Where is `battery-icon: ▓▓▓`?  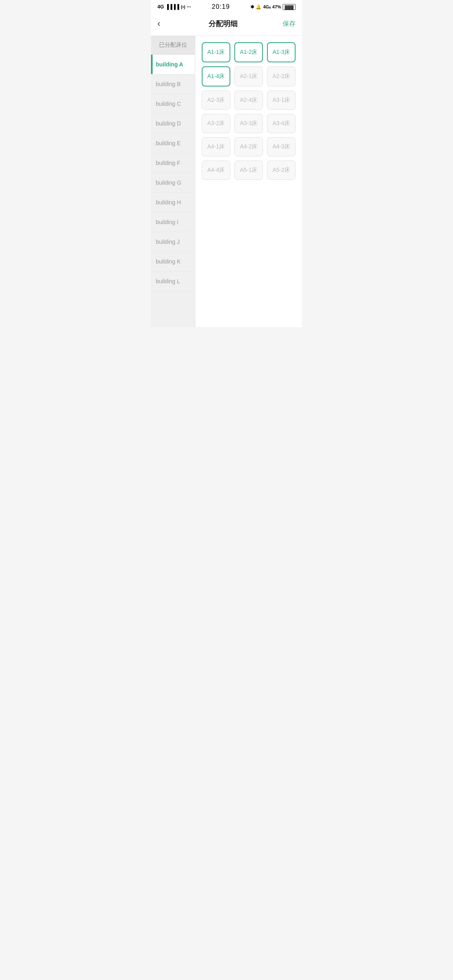
battery-icon: ▓▓▓ is located at coordinates (289, 7).